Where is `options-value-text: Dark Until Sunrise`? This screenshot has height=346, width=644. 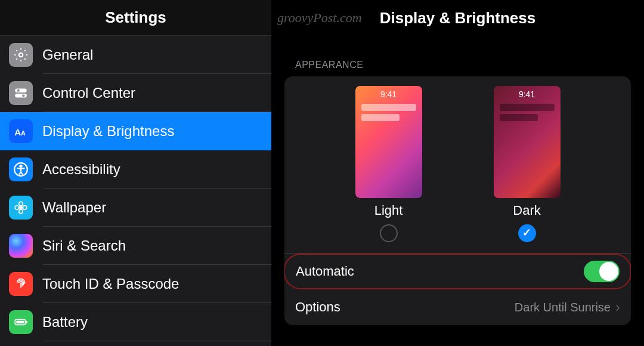
options-value-text: Dark Until Sunrise is located at coordinates (563, 308).